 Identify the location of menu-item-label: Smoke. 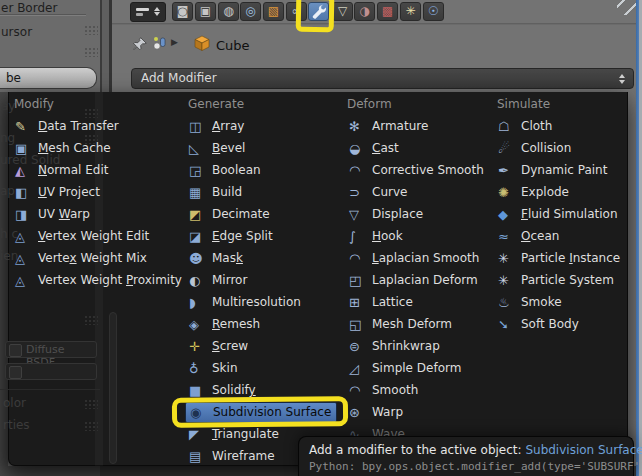
(542, 302).